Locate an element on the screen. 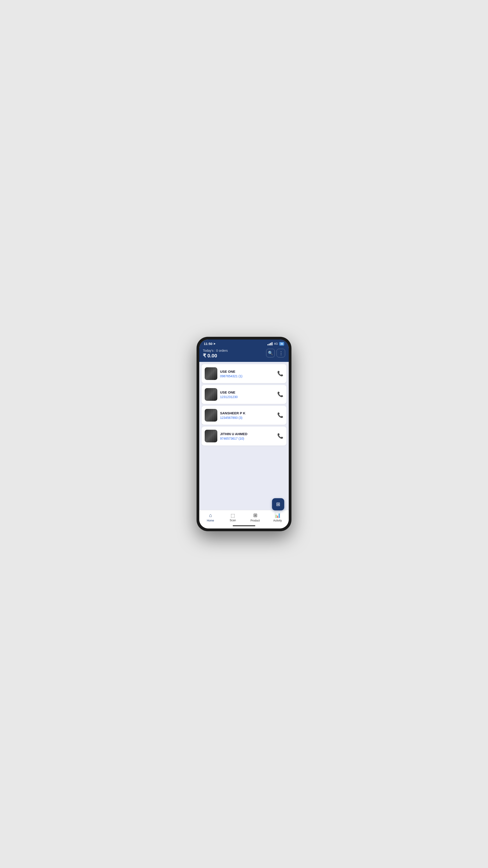 Image resolution: width=488 pixels, height=868 pixels. home-label: Home is located at coordinates (210, 521).